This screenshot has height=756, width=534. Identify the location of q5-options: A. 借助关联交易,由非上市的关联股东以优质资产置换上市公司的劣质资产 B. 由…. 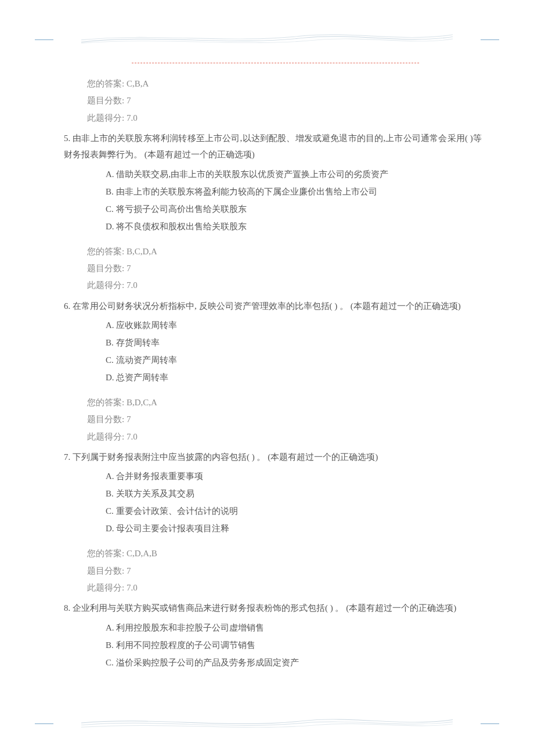
(267, 200).